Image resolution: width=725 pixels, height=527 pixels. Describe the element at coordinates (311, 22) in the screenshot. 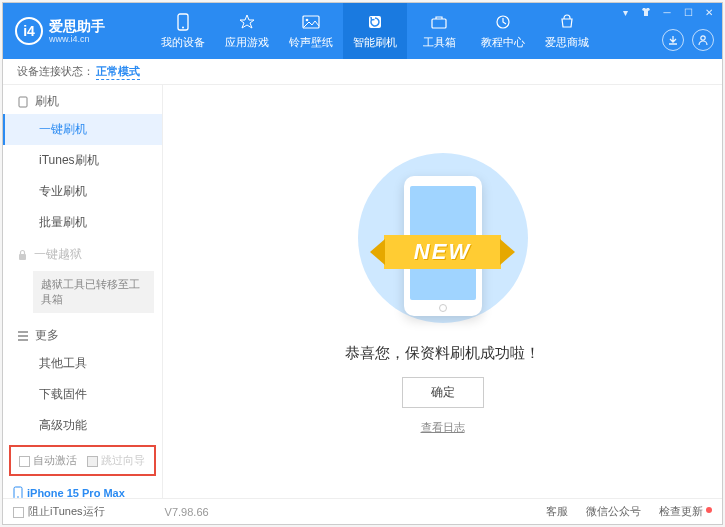

I see `image-icon` at that location.